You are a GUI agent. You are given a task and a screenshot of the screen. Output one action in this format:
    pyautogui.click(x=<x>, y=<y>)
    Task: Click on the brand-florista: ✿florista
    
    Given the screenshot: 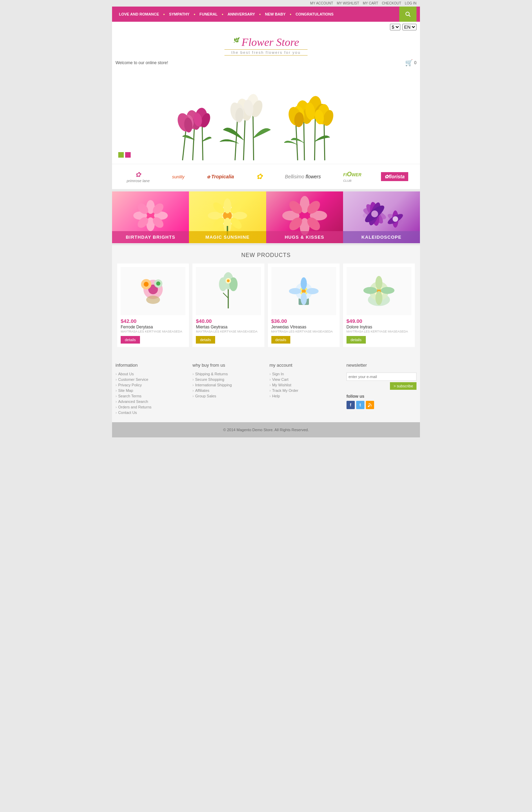 What is the action you would take?
    pyautogui.click(x=394, y=177)
    